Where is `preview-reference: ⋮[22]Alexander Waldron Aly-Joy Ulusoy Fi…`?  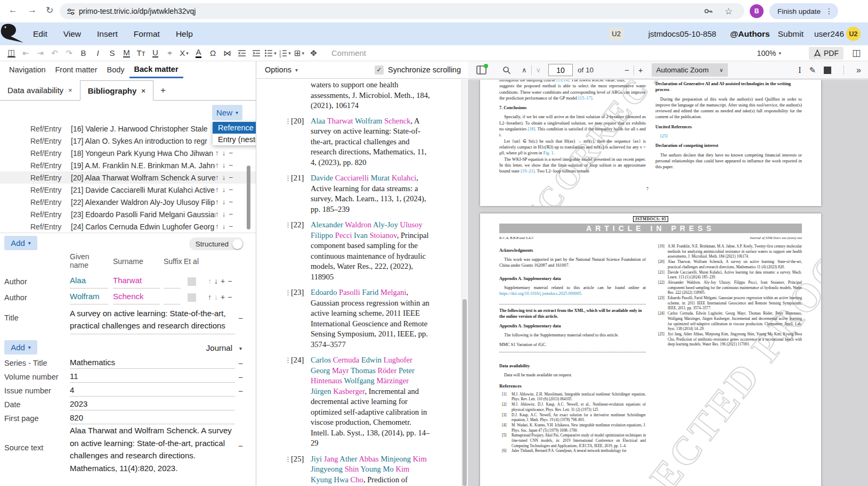
preview-reference: ⋮[22]Alexander Waldron Aly-Joy Ulusoy Fi… is located at coordinates (359, 251).